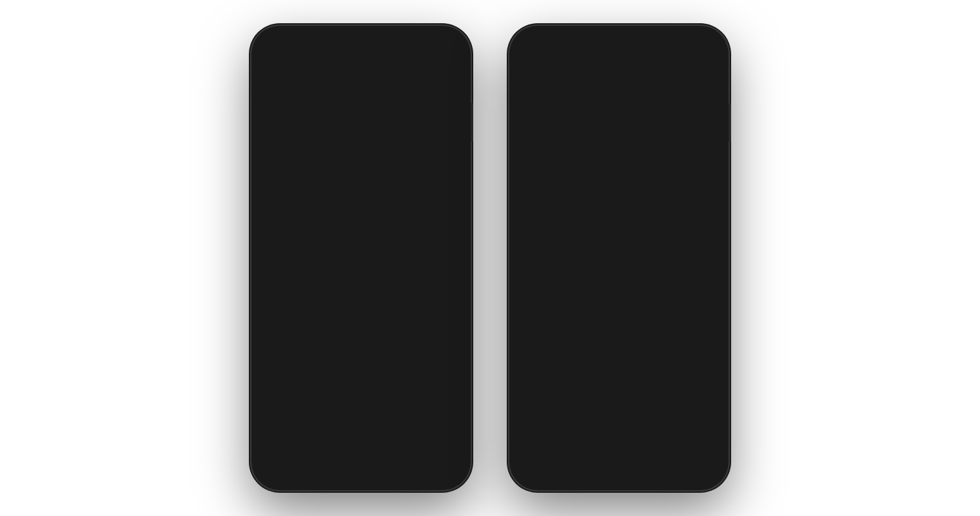  Describe the element at coordinates (282, 426) in the screenshot. I see `left-ad-icon: 🎄` at that location.